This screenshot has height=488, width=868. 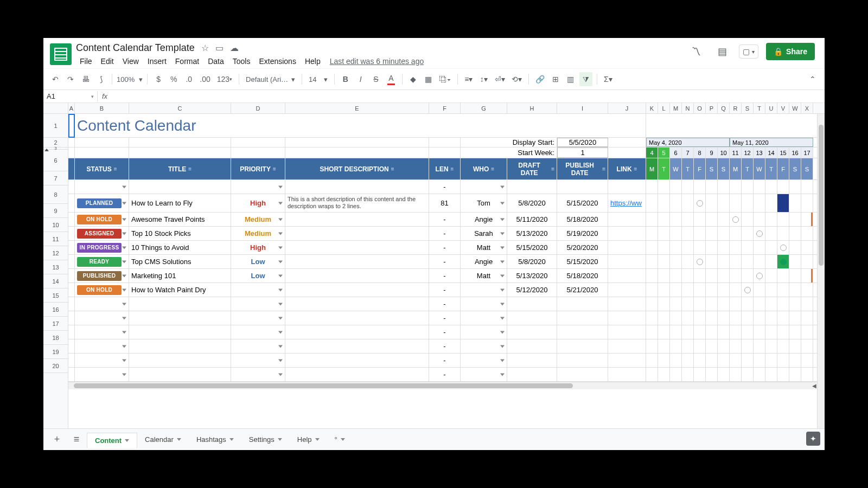 I want to click on number-format-button: 123▾, so click(x=225, y=79).